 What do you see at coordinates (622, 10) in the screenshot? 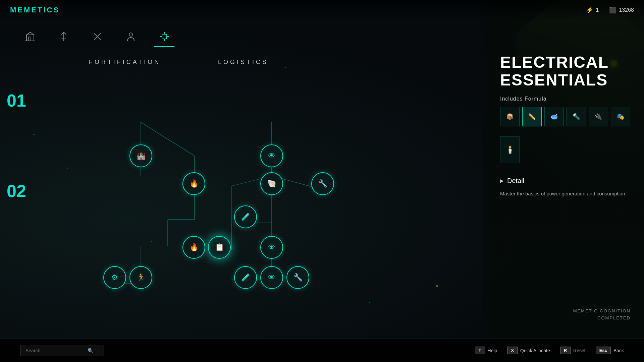
I see `currency-resource: ⬛ 13268` at bounding box center [622, 10].